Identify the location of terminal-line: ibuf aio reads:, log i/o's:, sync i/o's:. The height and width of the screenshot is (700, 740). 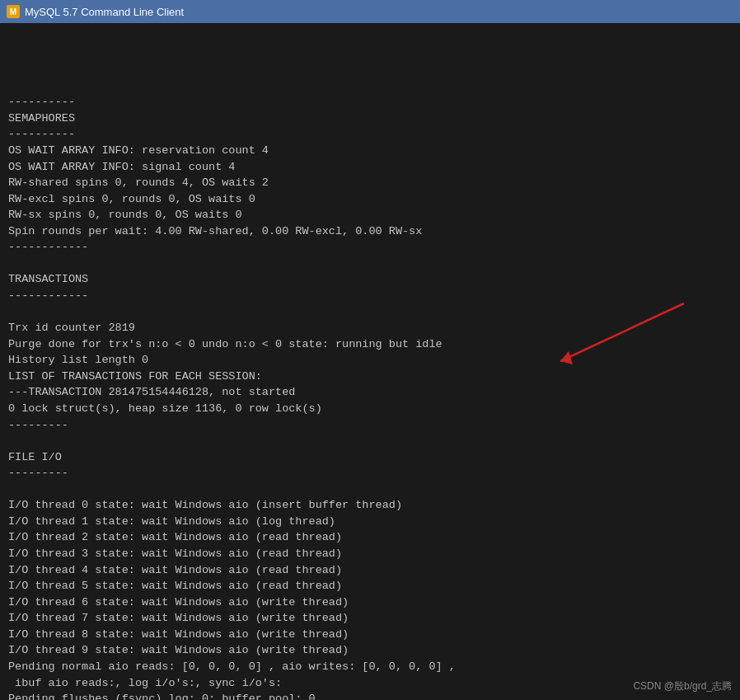
(370, 684).